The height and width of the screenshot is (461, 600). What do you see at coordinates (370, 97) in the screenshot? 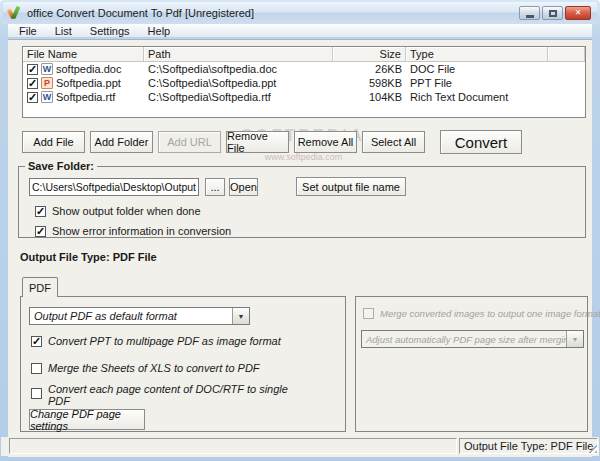
I see `file-size: 104KB` at bounding box center [370, 97].